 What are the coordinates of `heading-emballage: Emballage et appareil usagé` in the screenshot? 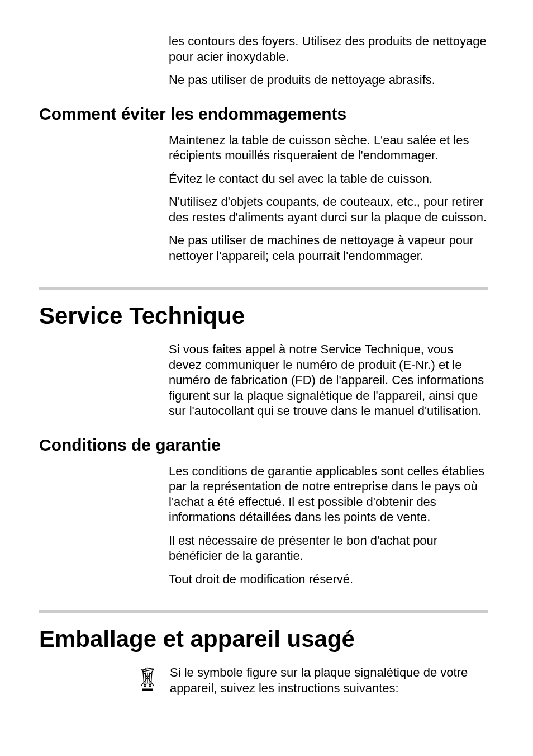 It's located at (264, 639).